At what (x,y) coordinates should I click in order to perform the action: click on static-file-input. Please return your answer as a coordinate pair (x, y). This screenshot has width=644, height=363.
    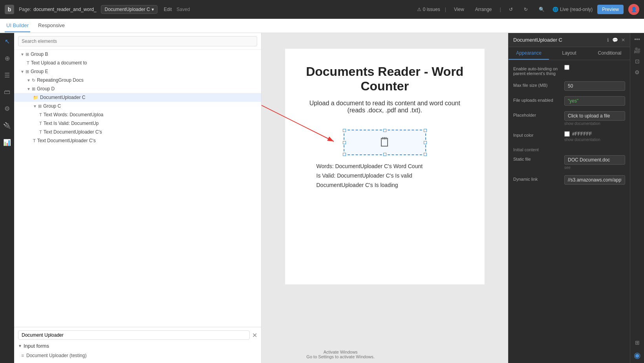
    Looking at the image, I should click on (595, 160).